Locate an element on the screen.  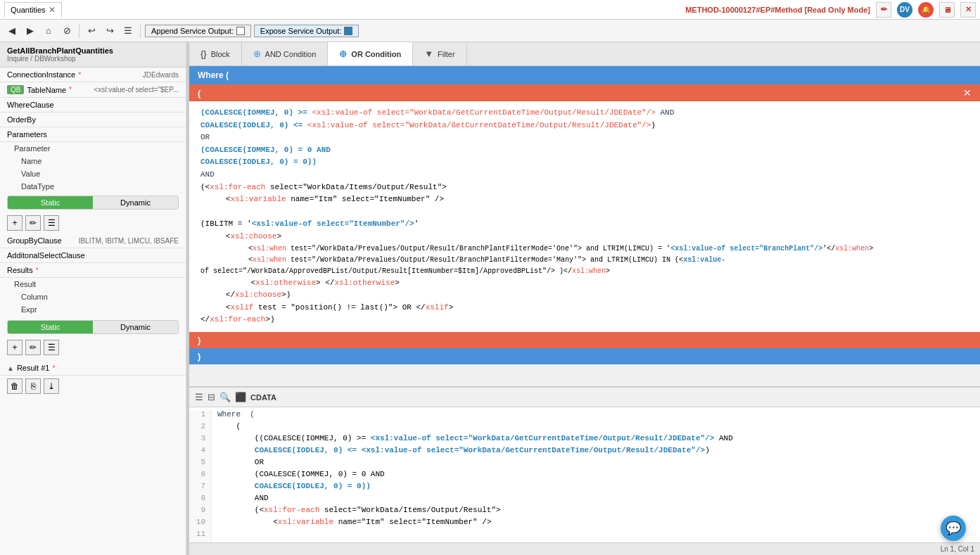
or-condition-tab: ⊕ OR Condition is located at coordinates (370, 53).